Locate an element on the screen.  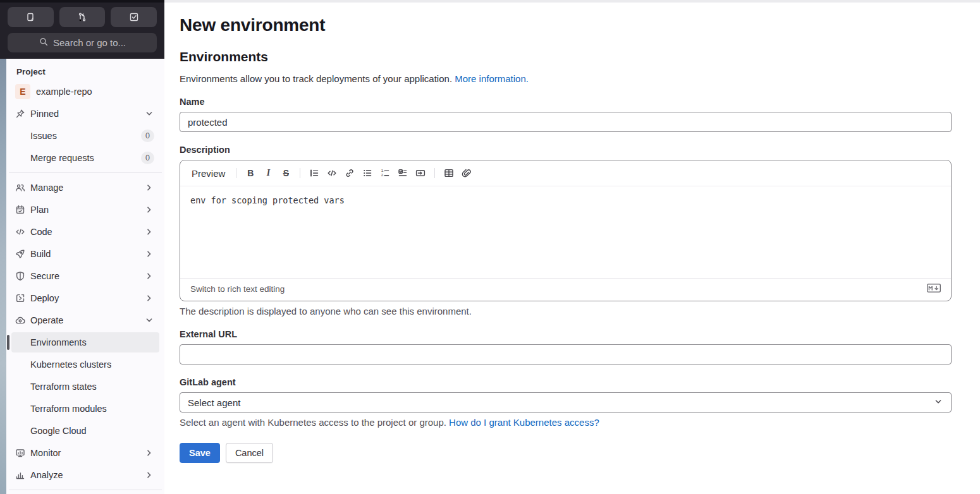
sidebar-item-label: Kubernetes clusters is located at coordinates (92, 364).